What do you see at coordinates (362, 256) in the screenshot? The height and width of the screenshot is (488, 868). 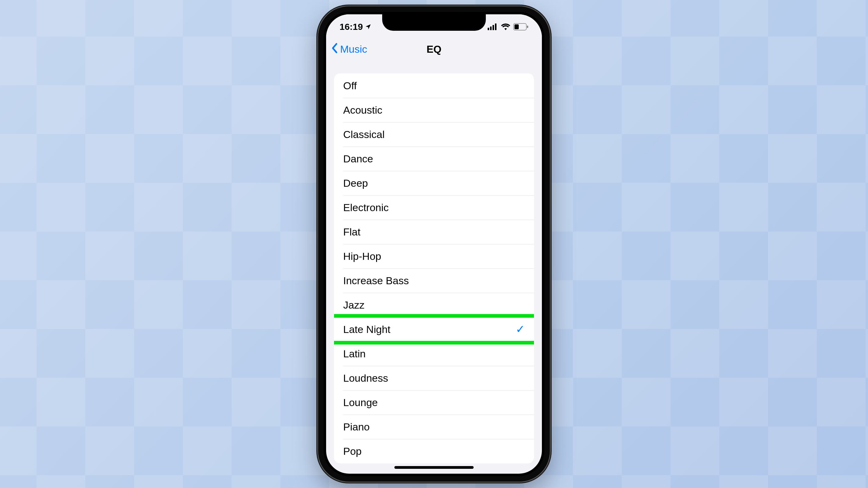 I see `eq-option-label: Hip-Hop` at bounding box center [362, 256].